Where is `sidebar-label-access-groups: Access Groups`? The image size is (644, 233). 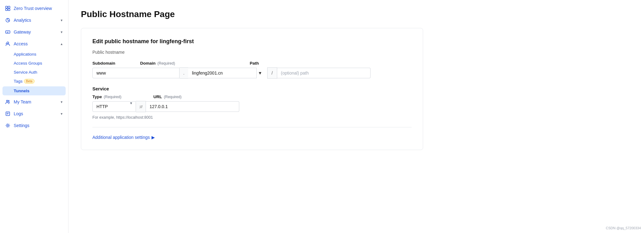 sidebar-label-access-groups: Access Groups is located at coordinates (28, 63).